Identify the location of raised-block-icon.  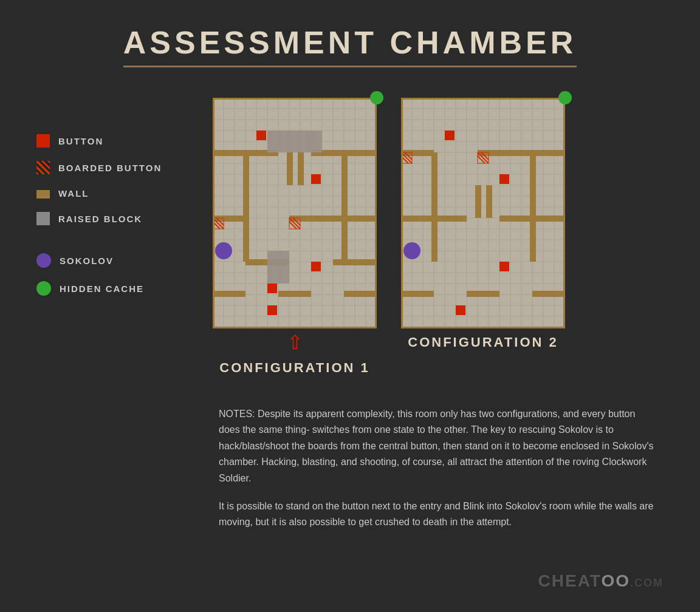
(43, 219).